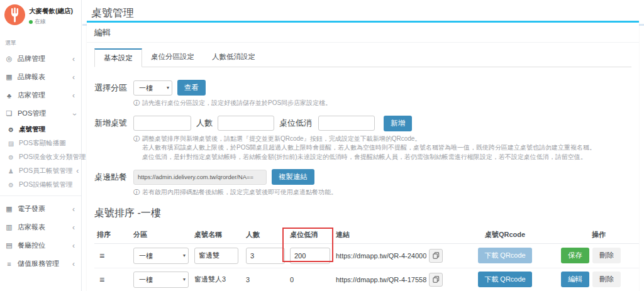  Describe the element at coordinates (265, 256) in the screenshot. I see `row-people-input` at that location.